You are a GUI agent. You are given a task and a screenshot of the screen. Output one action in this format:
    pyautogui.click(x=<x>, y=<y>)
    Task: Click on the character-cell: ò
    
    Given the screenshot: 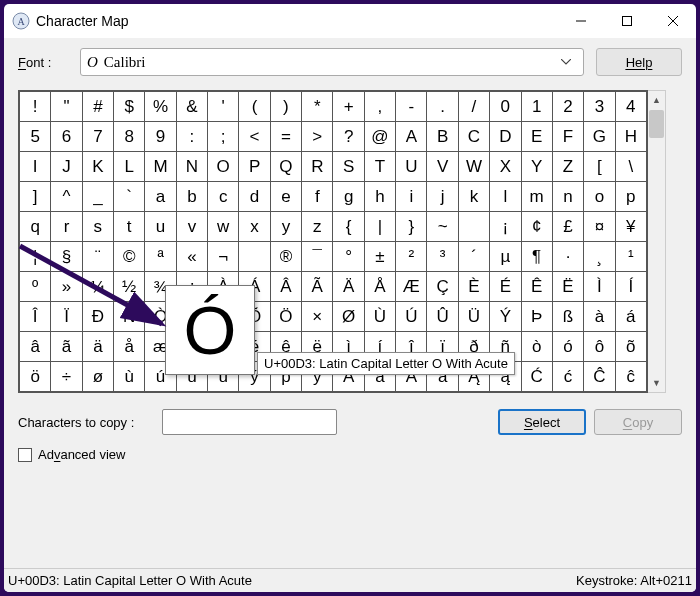 What is the action you would take?
    pyautogui.click(x=536, y=347)
    